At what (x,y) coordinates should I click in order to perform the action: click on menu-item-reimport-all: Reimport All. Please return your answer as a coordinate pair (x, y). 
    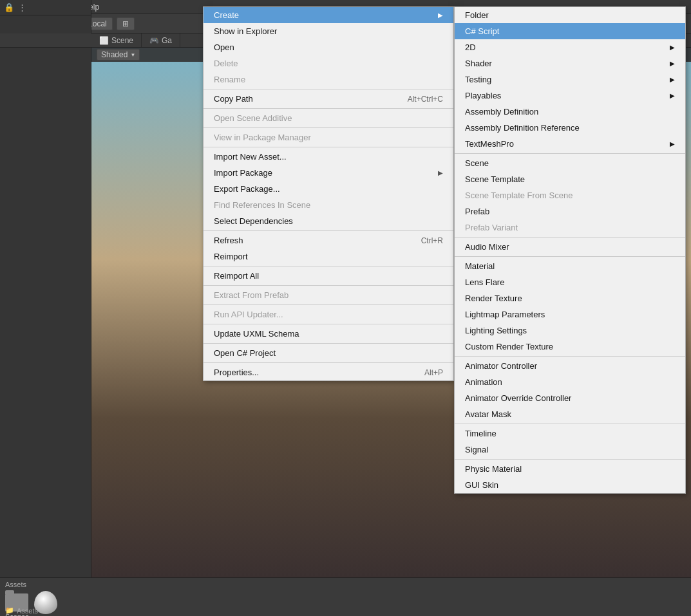
    Looking at the image, I should click on (328, 275).